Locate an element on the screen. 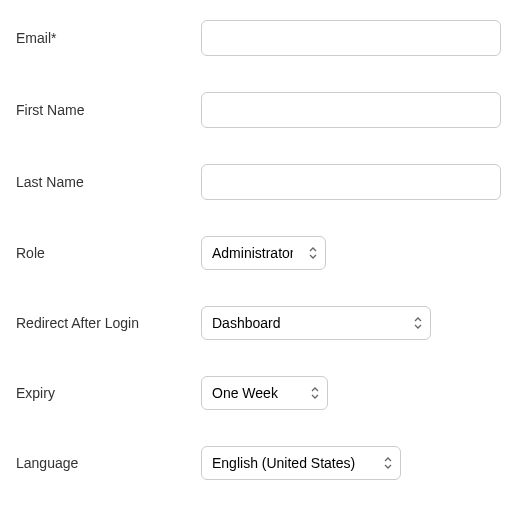  first-name-label: First Name is located at coordinates (108, 110).